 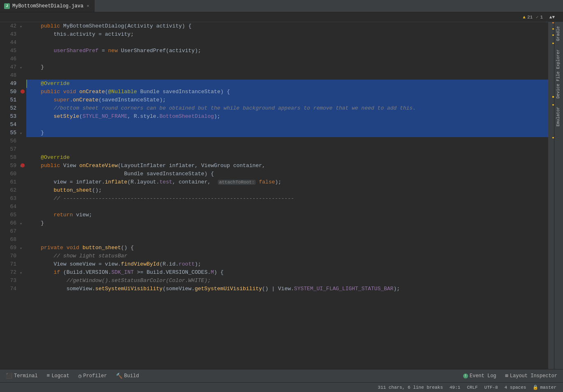 I want to click on layout-inspector-tab: ⊞ Layout Inspector, so click(x=531, y=376).